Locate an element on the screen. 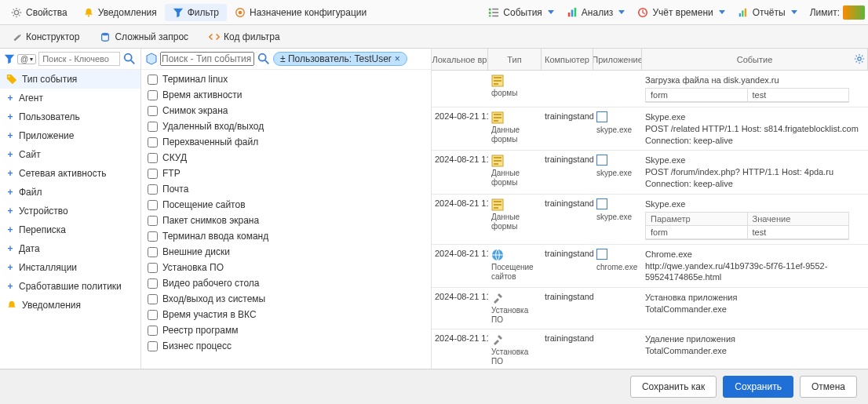 Image resolution: width=868 pixels, height=404 pixels. event-type-4: Перехваченный файл is located at coordinates (286, 142).